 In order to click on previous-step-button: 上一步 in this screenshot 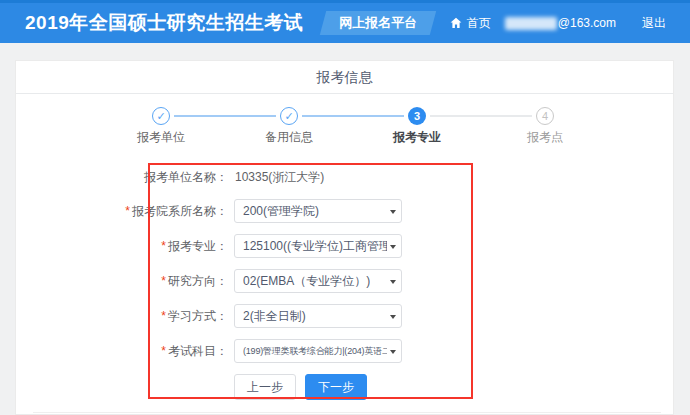, I will do `click(265, 387)`.